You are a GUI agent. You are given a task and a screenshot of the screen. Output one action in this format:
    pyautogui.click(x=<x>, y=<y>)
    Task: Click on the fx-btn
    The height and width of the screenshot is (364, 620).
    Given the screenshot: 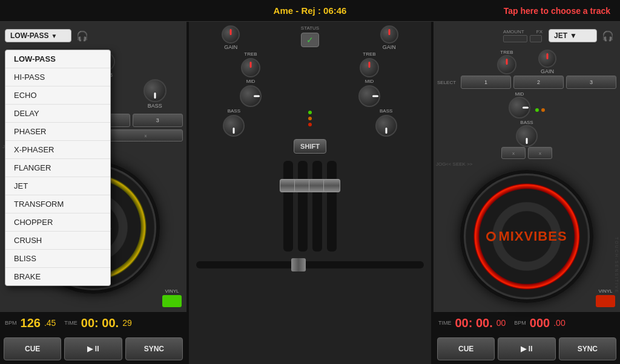 What is the action you would take?
    pyautogui.click(x=536, y=39)
    